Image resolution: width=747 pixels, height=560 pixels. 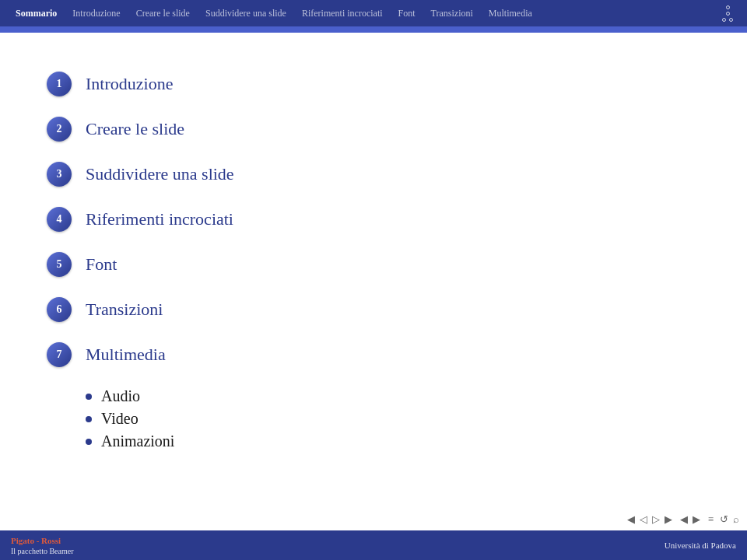 I want to click on toc-item-6: 6 Transizioni, so click(x=374, y=310).